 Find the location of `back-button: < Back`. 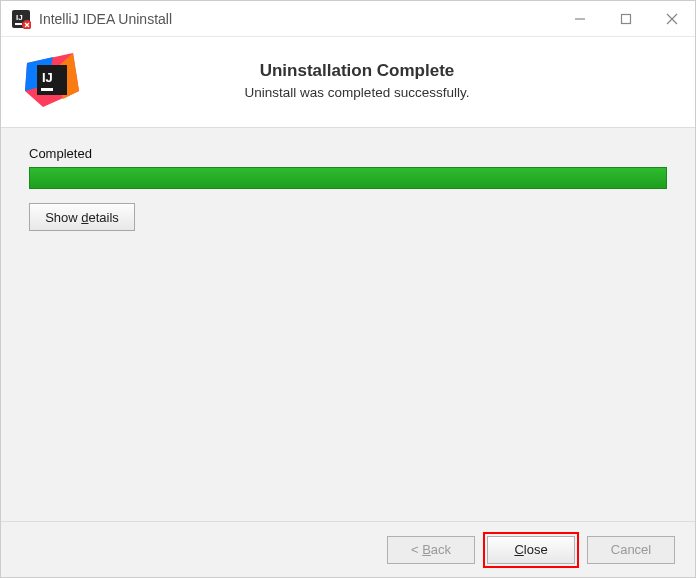

back-button: < Back is located at coordinates (431, 550).